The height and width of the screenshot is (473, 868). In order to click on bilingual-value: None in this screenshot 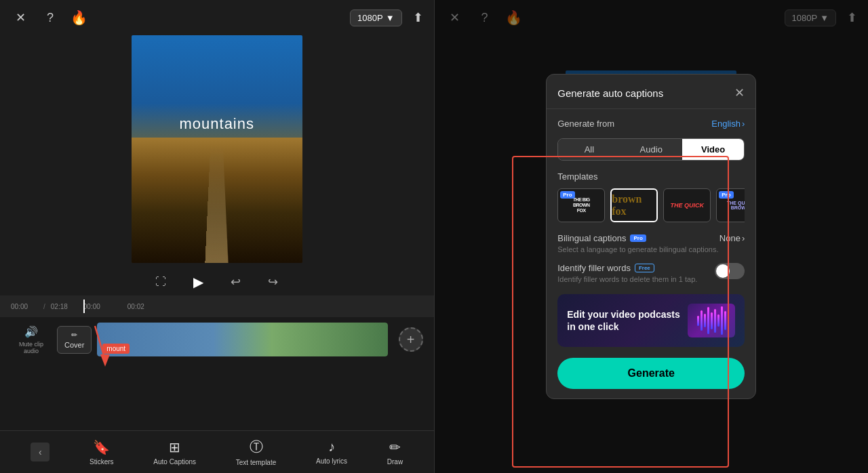, I will do `click(730, 239)`.